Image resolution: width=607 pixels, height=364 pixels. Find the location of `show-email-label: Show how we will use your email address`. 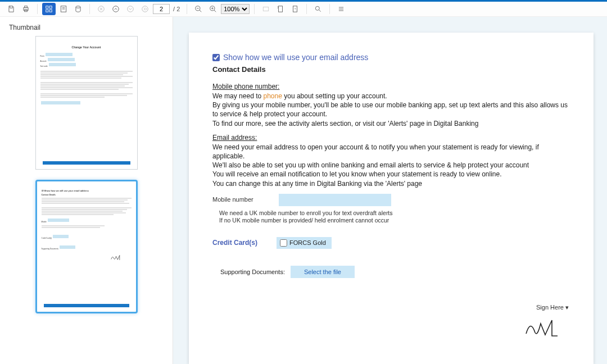

show-email-label: Show how we will use your email address is located at coordinates (296, 57).